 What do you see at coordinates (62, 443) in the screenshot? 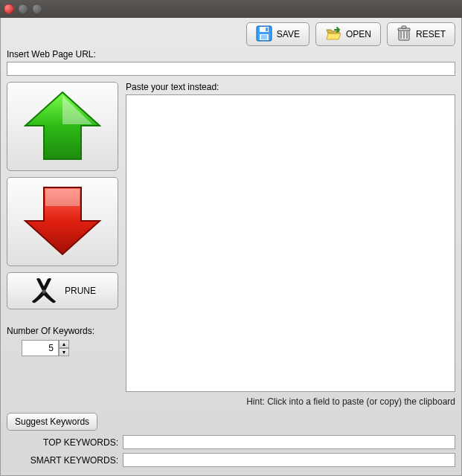
I see `top-keywords-label: TOP KEYWORDS:` at bounding box center [62, 443].